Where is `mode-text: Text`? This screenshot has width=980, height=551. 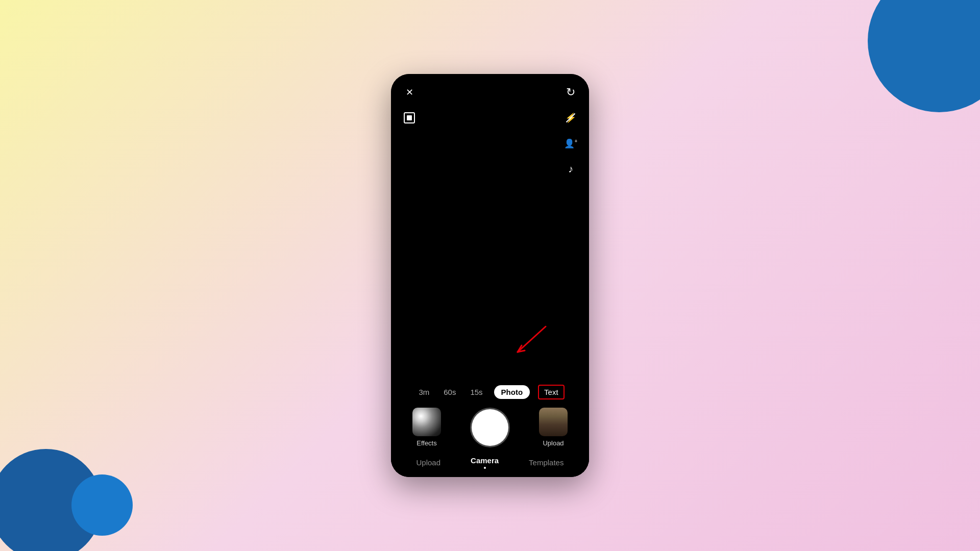 mode-text: Text is located at coordinates (551, 392).